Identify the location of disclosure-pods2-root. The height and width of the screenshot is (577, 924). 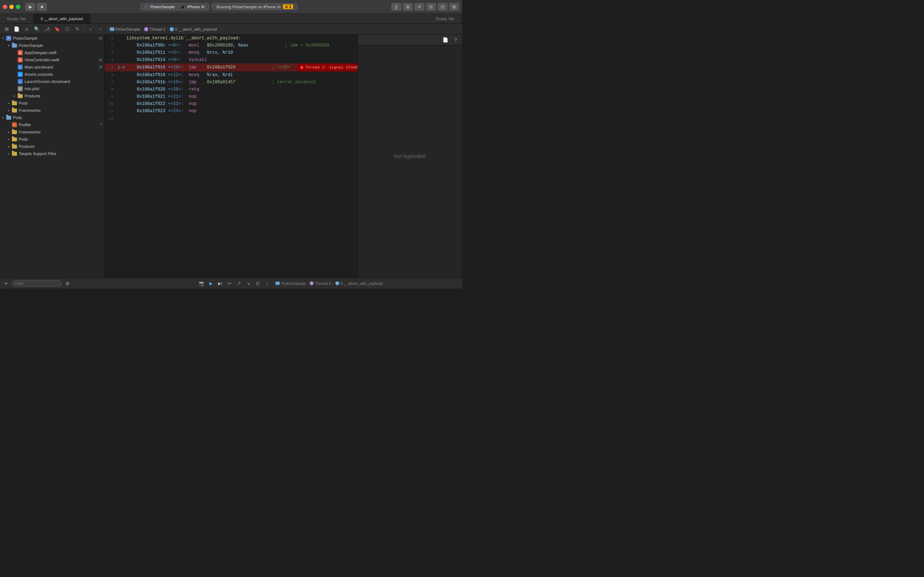
(3, 118).